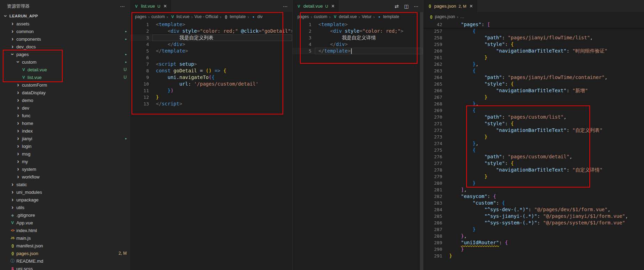 The image size is (644, 270). What do you see at coordinates (65, 100) in the screenshot?
I see `tree-folder-demo: ›demo` at bounding box center [65, 100].